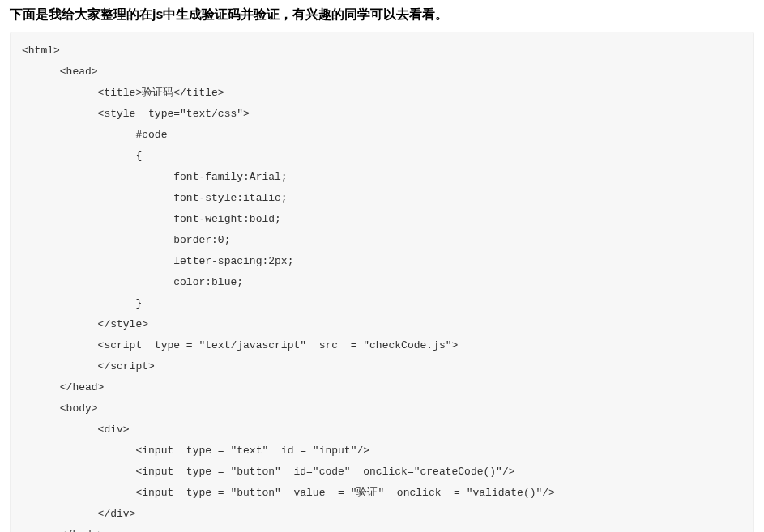 The image size is (764, 532). I want to click on code-line: #code, so click(382, 135).